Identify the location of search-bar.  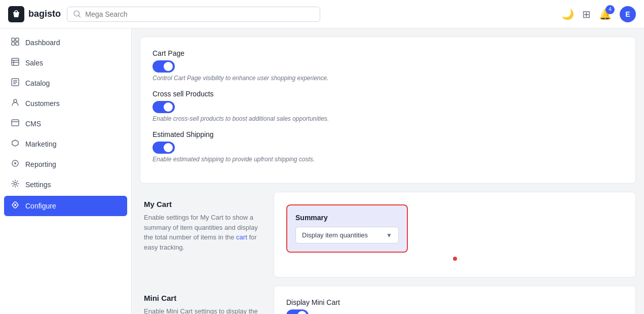
(194, 14).